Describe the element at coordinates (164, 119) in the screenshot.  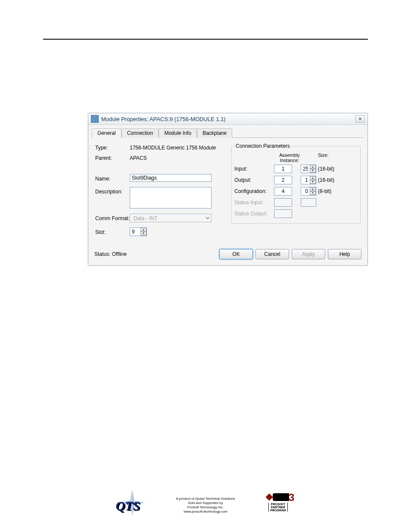
I see `dialog-title: Module Properties: APACS:9 (1756-MODULE …` at that location.